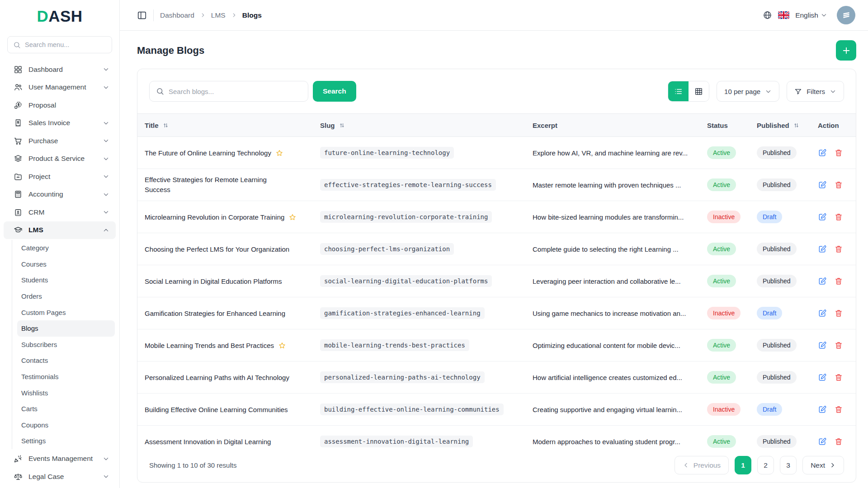  Describe the element at coordinates (823, 465) in the screenshot. I see `next-page-button: Next` at that location.